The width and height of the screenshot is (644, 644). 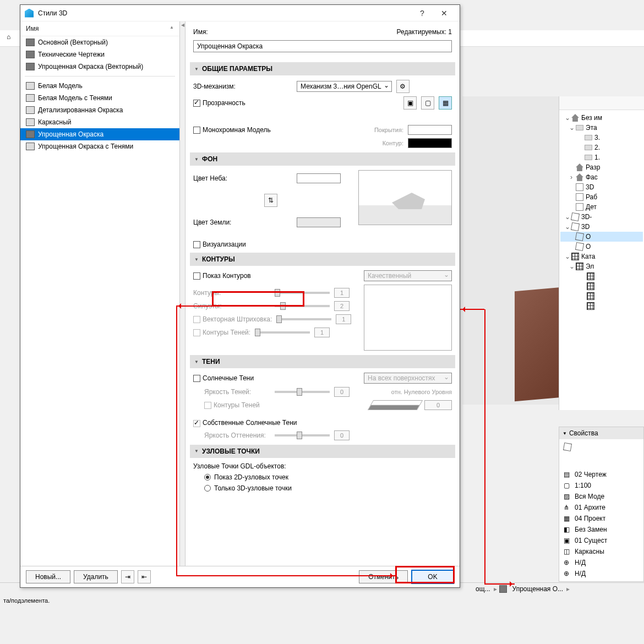 What do you see at coordinates (100, 146) in the screenshot?
I see `list-item: Упрощенная Окраска с Тенями` at bounding box center [100, 146].